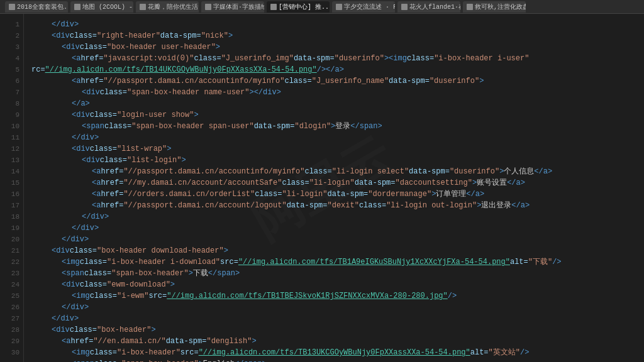 This screenshot has height=362, width=644. What do you see at coordinates (338, 330) in the screenshot?
I see `code-line-28: <div class= "box-header" >` at bounding box center [338, 330].